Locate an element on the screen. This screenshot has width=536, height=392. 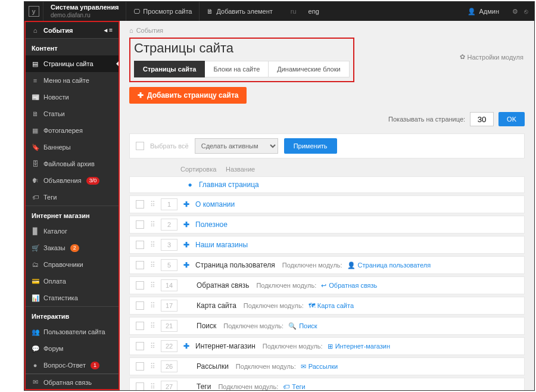
sidebar-item: 🗄Файловый архив is located at coordinates (72, 164).